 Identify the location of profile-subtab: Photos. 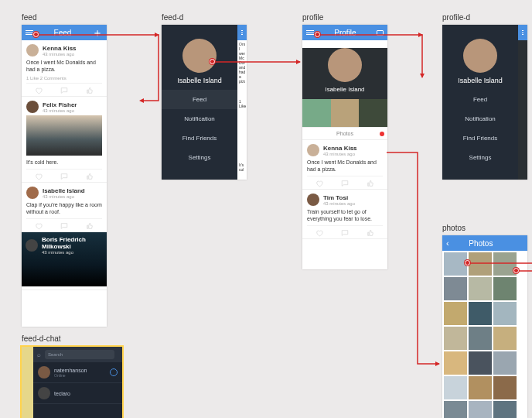
(345, 133).